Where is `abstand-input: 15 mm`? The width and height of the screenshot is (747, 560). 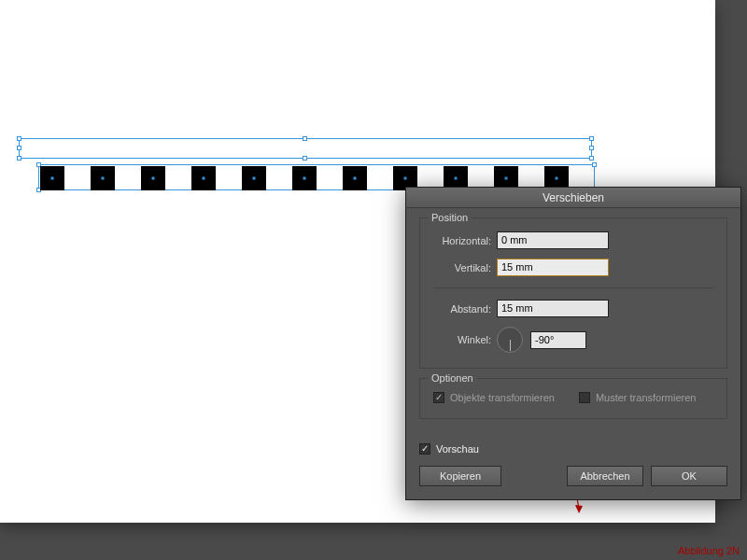
abstand-input: 15 mm is located at coordinates (553, 308).